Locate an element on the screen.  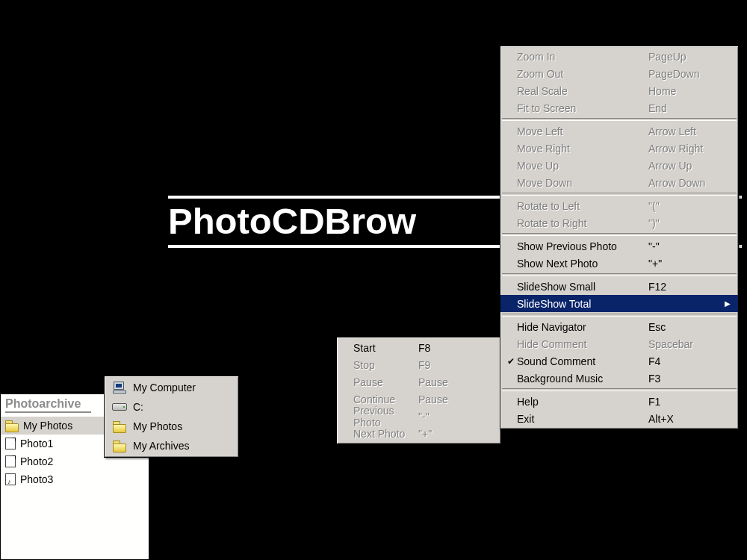
menu-item: Rotate to Right")" is located at coordinates (619, 223).